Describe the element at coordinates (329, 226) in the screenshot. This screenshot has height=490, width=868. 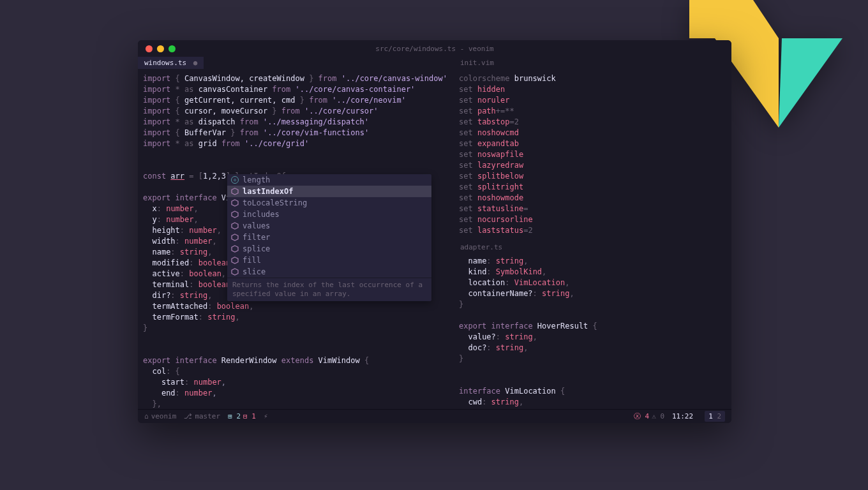
I see `autocomplete-item: values` at that location.